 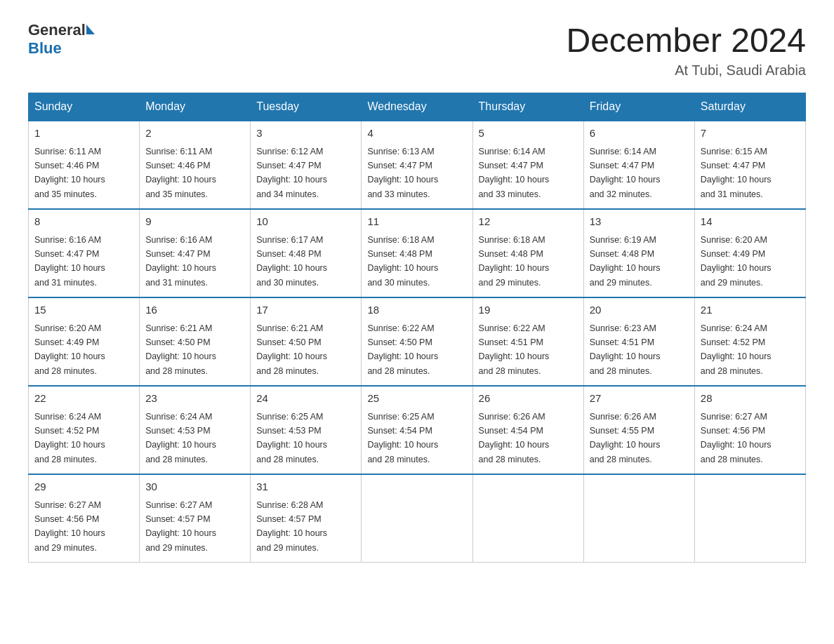 I want to click on day-info: Sunrise: 6:12 AMSunset: 4:47 PMDaylight:…, so click(x=292, y=173).